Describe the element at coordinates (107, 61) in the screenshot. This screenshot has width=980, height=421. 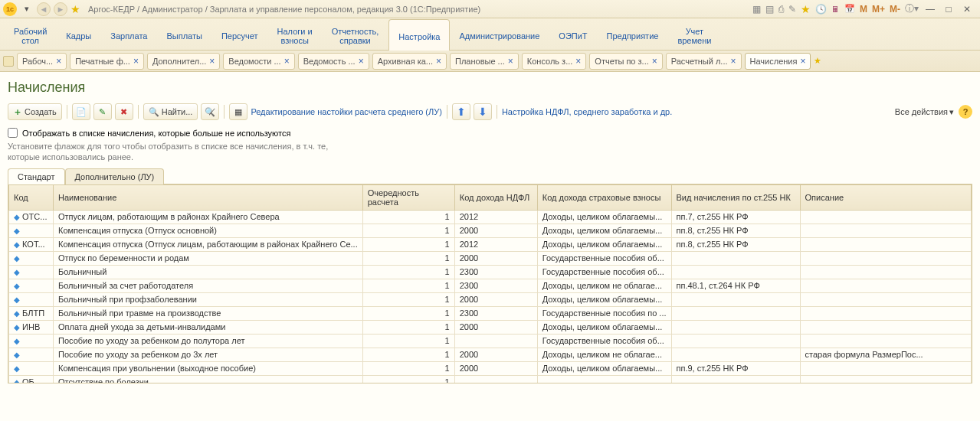
I see `document-tab: Печатные ф...×` at that location.